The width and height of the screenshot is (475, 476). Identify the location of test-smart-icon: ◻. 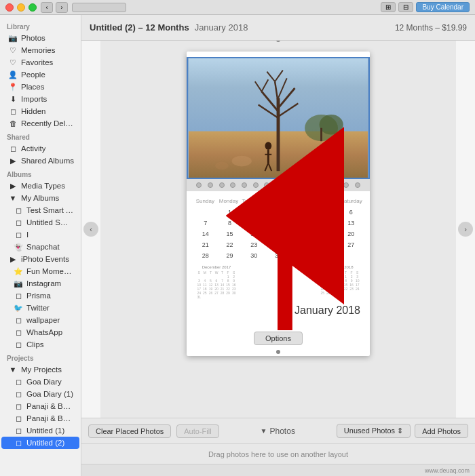
(18, 210).